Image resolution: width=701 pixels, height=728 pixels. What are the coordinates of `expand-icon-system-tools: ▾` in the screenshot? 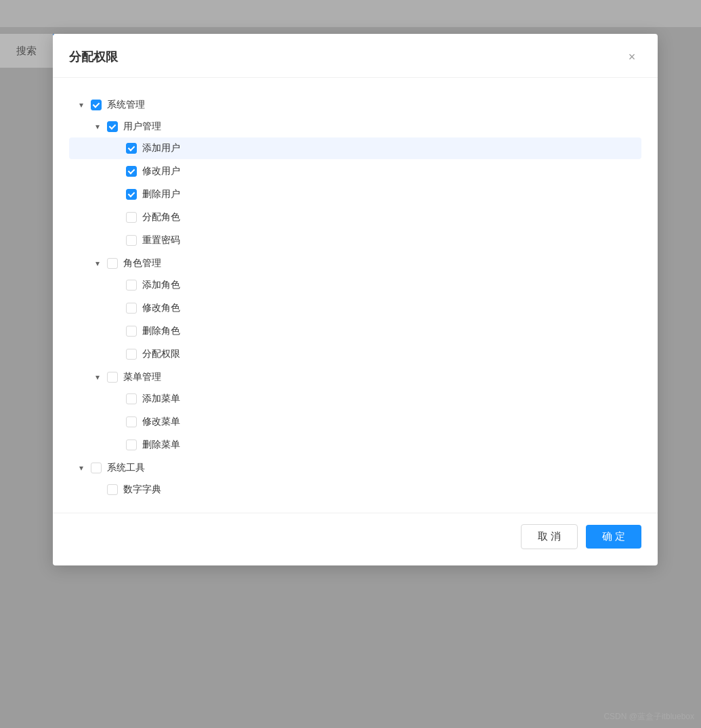 It's located at (81, 468).